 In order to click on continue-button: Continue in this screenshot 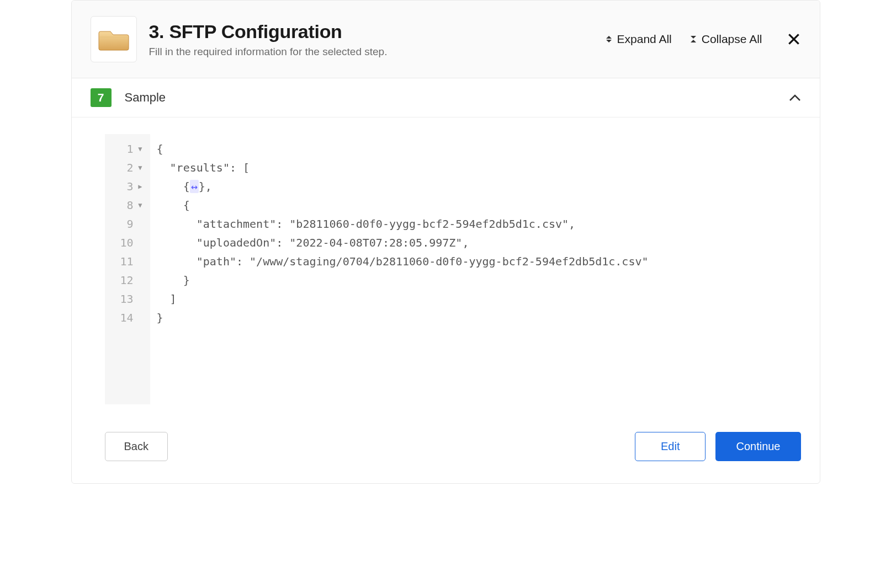, I will do `click(758, 447)`.